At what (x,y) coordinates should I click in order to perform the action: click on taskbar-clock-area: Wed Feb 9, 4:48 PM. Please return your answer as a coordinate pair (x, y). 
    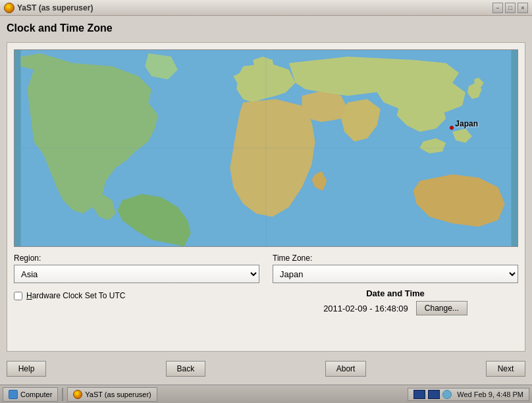
    Looking at the image, I should click on (469, 394).